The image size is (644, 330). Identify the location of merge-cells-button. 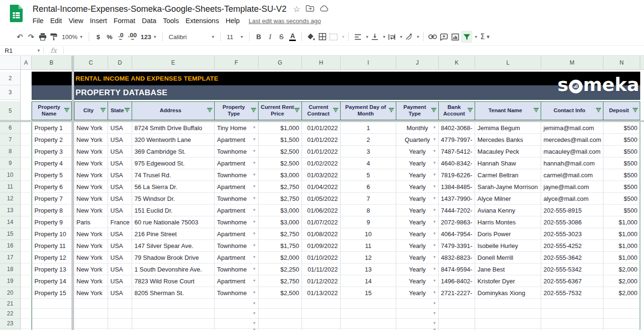
(334, 37).